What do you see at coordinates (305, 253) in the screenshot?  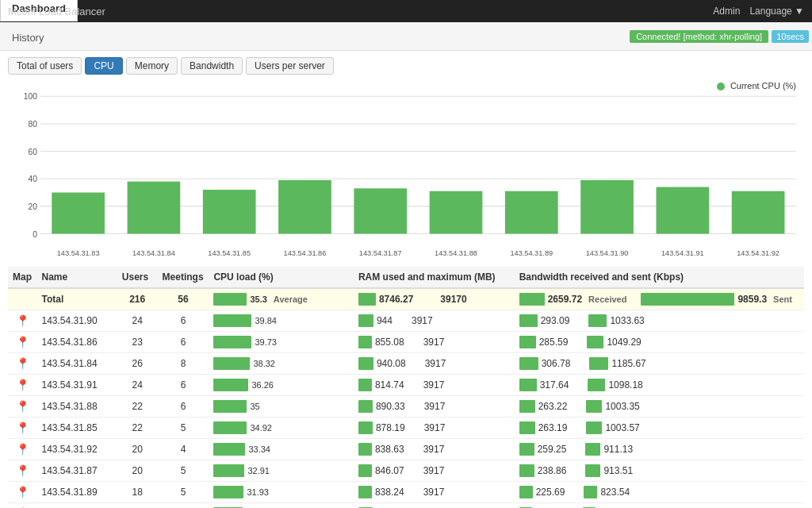 I see `svg-text: 143.54.31.86` at bounding box center [305, 253].